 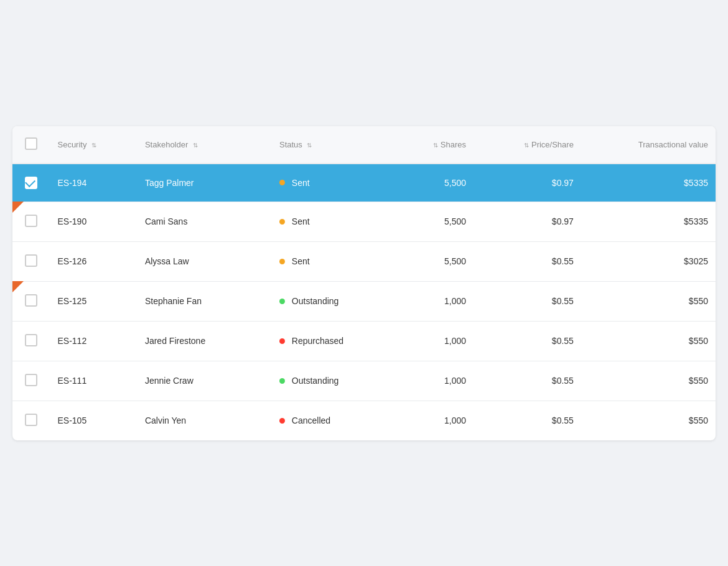 I want to click on security-sort-icon: ⇅, so click(x=94, y=146).